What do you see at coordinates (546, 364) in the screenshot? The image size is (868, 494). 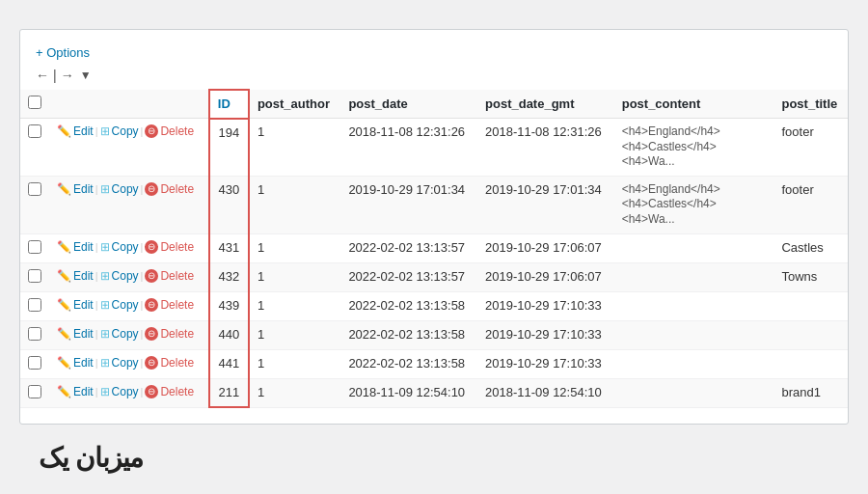 I see `row-post-date-gmt: 2019-10-29 17:10:33` at bounding box center [546, 364].